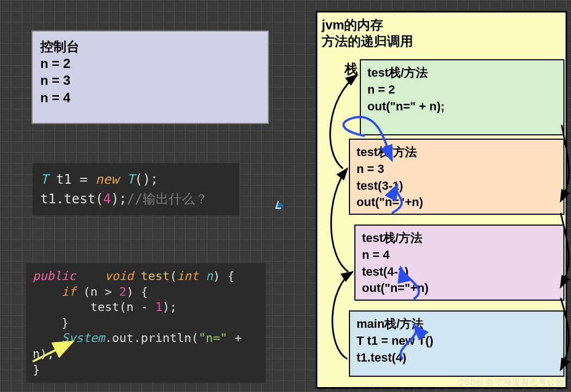  What do you see at coordinates (209, 276) in the screenshot?
I see `token-param: n` at bounding box center [209, 276].